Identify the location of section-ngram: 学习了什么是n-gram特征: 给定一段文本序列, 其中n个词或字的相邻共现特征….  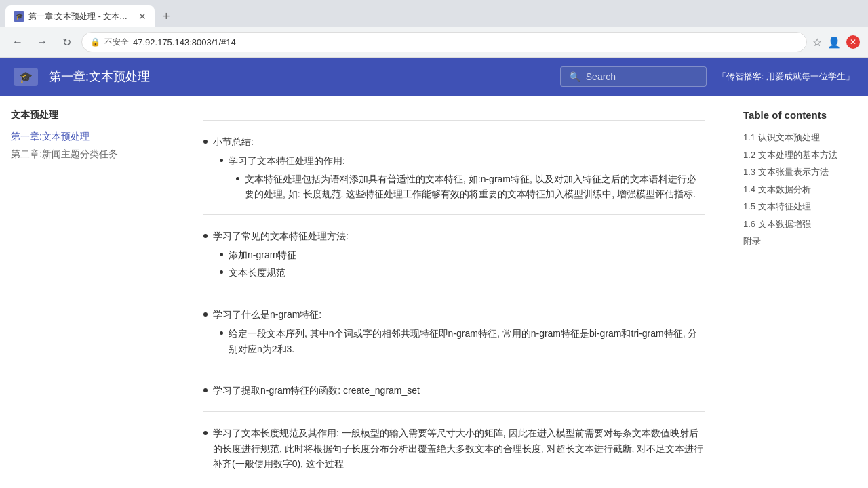
(454, 331).